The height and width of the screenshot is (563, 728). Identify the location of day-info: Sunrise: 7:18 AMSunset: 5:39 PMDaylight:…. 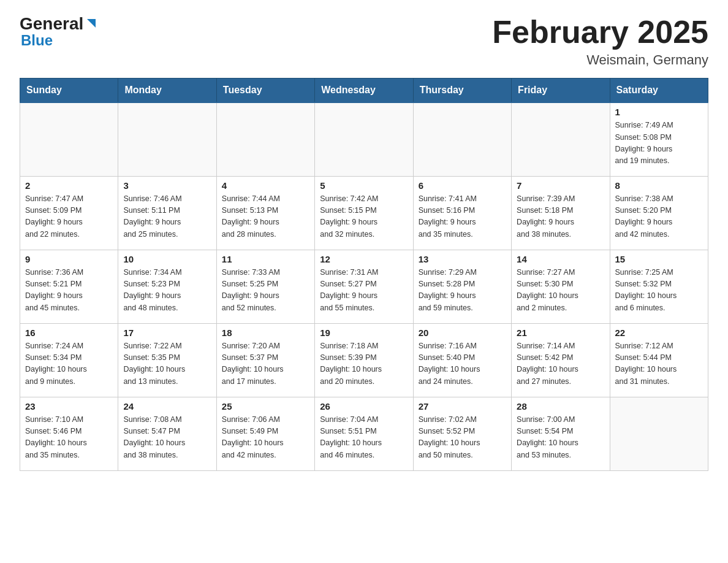
(364, 364).